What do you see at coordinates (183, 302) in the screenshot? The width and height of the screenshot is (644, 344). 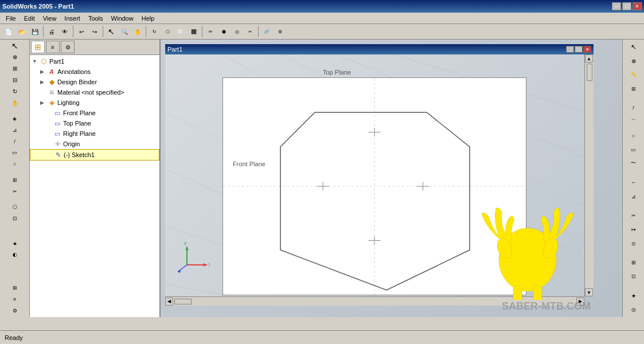 I see `h-scroll-thumb` at bounding box center [183, 302].